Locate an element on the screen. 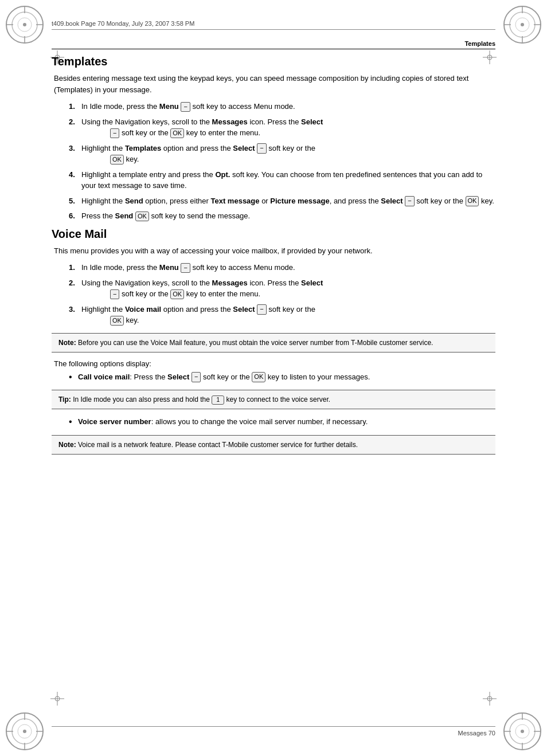  bullet-content-2: Voice server number: allows you to chang… is located at coordinates (287, 422).